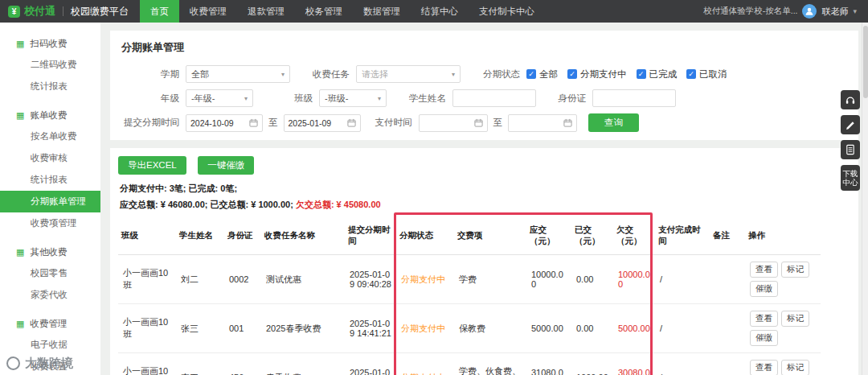 This screenshot has height=375, width=868. I want to click on watermark: 大数跨境, so click(40, 364).